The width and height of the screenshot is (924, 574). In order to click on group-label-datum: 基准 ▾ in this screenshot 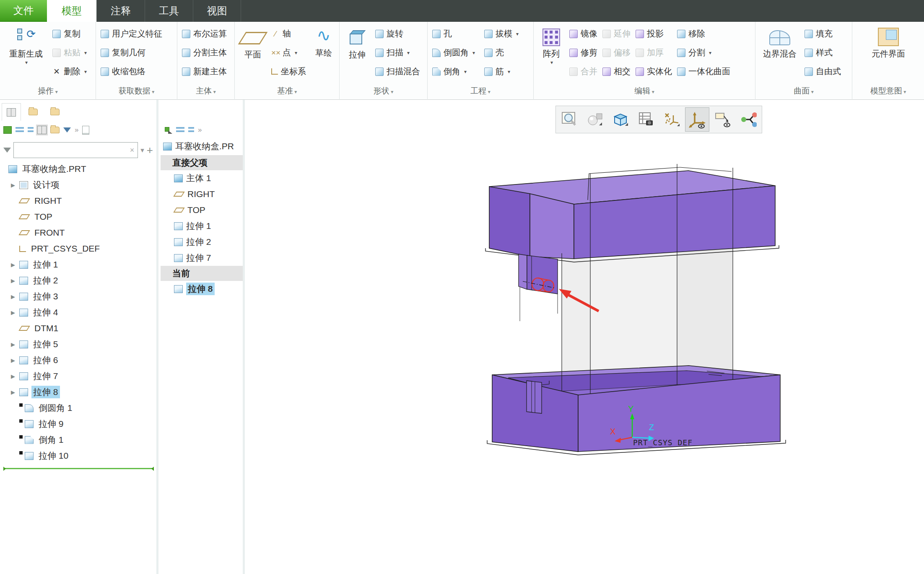, I will do `click(287, 91)`.